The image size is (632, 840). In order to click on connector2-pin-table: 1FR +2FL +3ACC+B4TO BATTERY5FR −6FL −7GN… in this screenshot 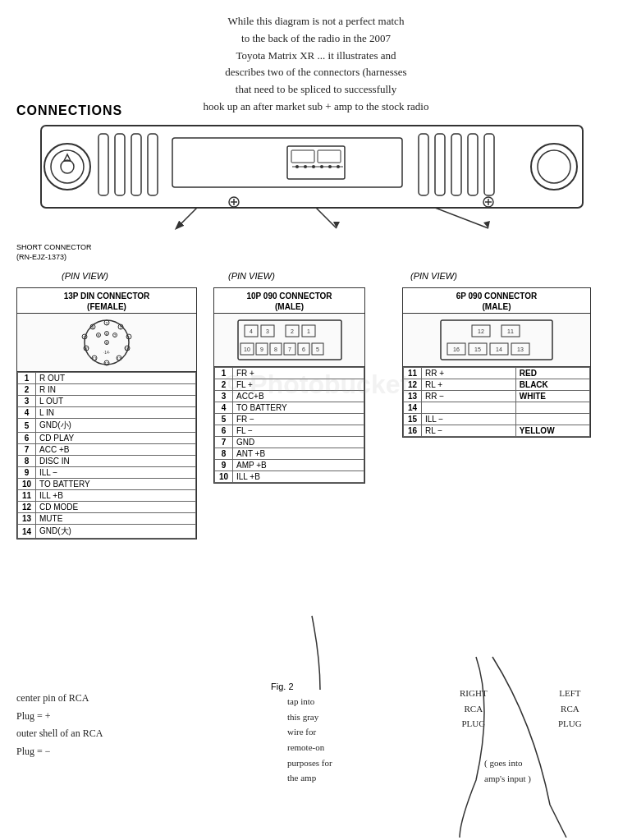, I will do `click(289, 425)`.